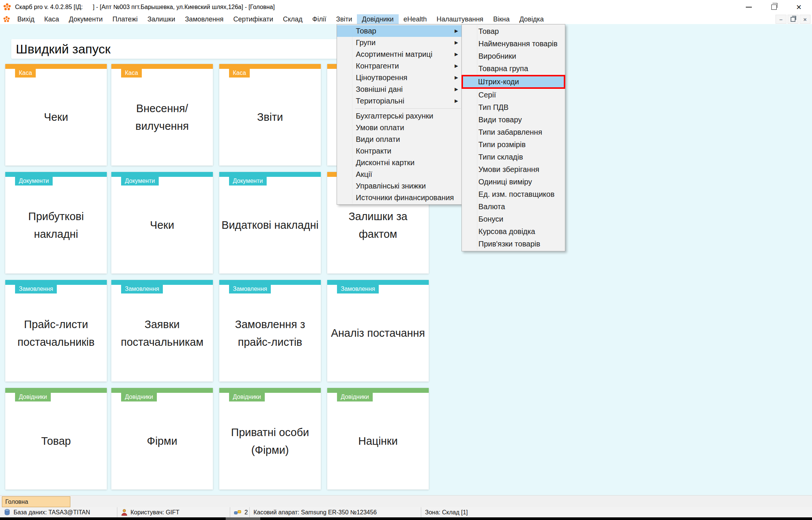  Describe the element at coordinates (162, 225) in the screenshot. I see `tile-label: Чеки` at that location.